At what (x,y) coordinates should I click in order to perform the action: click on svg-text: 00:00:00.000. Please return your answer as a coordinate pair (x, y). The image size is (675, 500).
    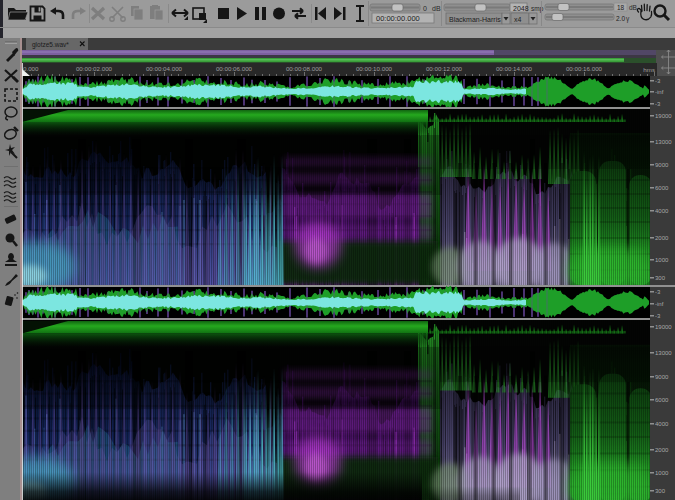
    Looking at the image, I should click on (398, 18).